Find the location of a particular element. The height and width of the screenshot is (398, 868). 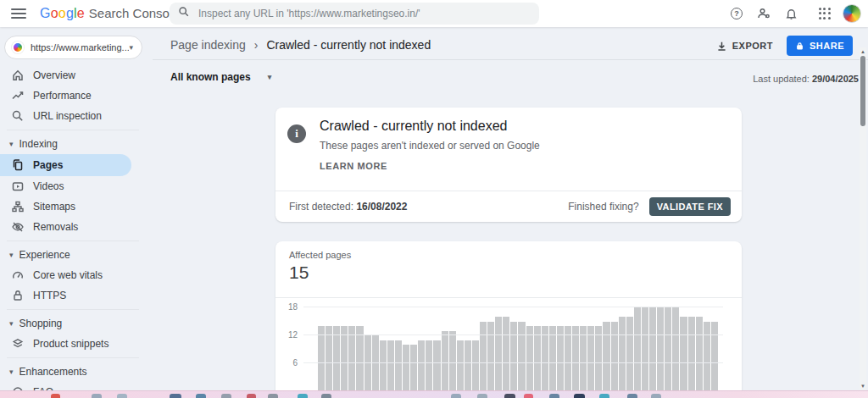

vertical-scrollbar: ▲ ▼ is located at coordinates (863, 218).